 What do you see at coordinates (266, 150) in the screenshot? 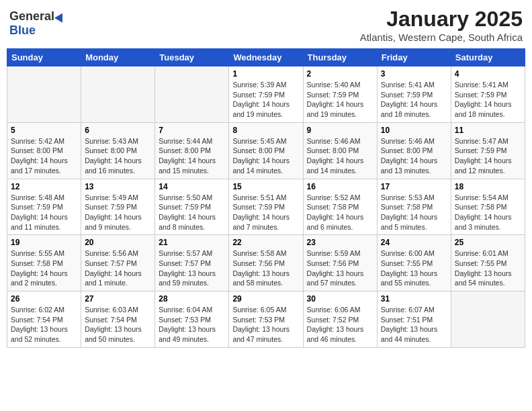
I see `calendar-week-row: 5Sunrise: 5:42 AM Sunset: 8:00 PM Daylig…` at bounding box center [266, 150].